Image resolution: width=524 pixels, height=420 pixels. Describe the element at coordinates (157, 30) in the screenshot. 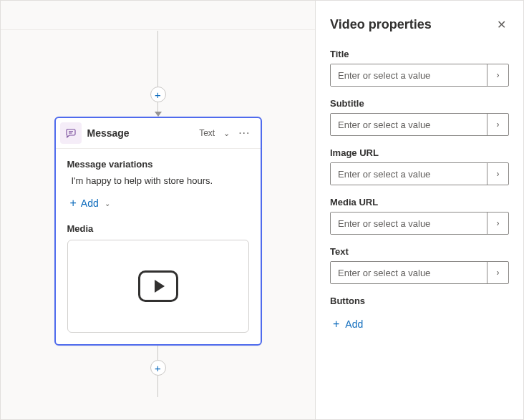

I see `canvas-divider` at that location.